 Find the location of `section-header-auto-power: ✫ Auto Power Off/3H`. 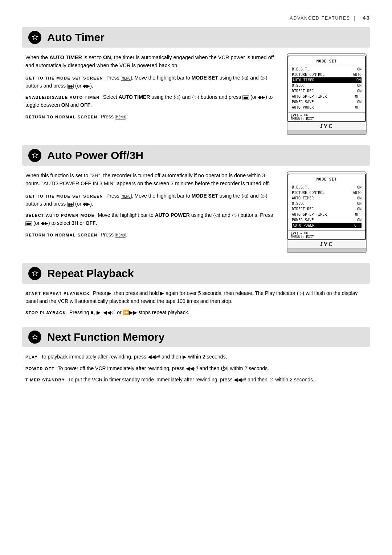

section-header-auto-power: ✫ Auto Power Off/3H is located at coordinates (196, 155).